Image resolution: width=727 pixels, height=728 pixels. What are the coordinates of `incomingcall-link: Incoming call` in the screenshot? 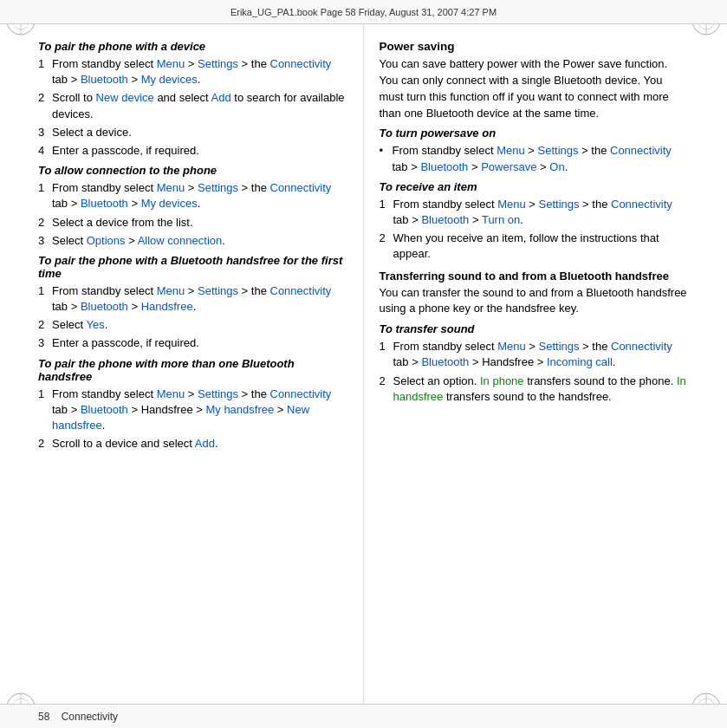 It's located at (580, 362).